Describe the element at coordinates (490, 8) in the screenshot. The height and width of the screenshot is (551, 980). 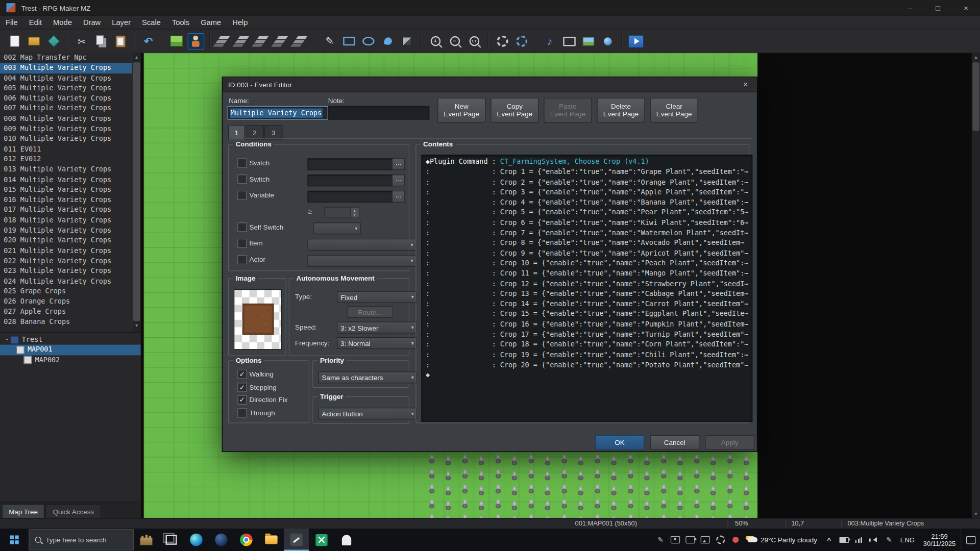
I see `title-bar: Trest - RPG Maker MZ – □ ×` at that location.